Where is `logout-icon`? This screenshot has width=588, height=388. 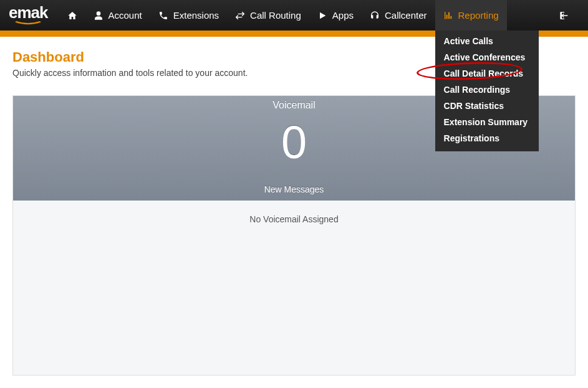 logout-icon is located at coordinates (564, 16).